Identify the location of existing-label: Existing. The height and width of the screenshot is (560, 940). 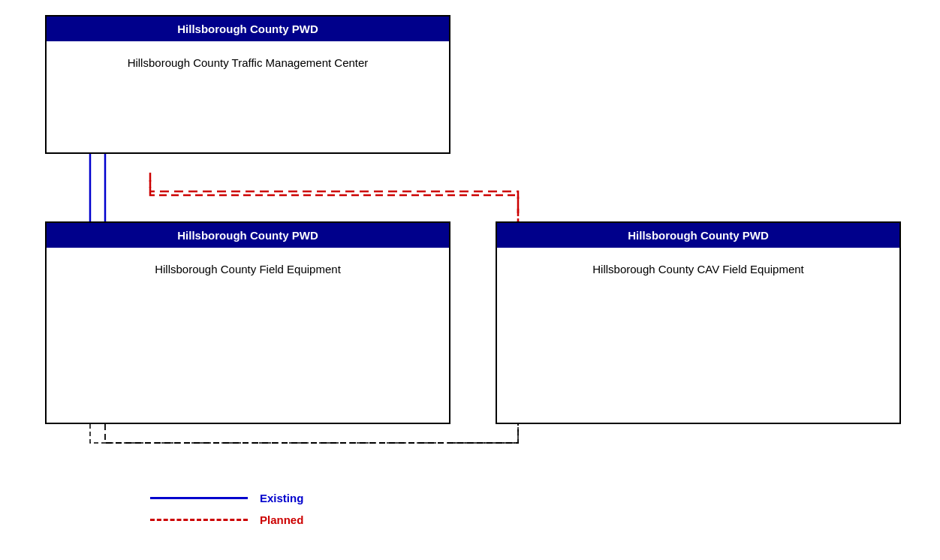
(282, 498).